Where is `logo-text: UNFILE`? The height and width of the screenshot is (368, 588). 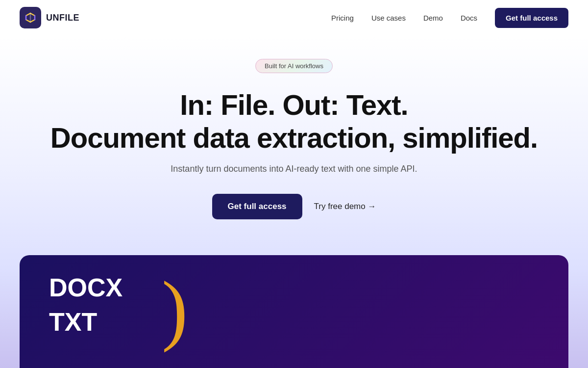
logo-text: UNFILE is located at coordinates (63, 18).